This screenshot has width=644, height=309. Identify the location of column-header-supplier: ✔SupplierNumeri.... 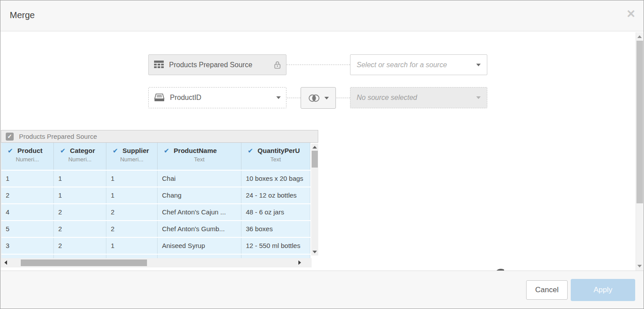
(132, 156).